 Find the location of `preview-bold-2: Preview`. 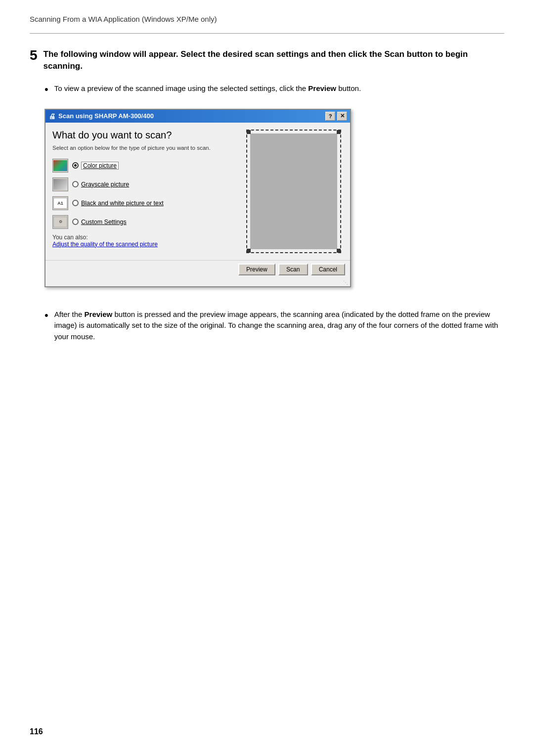

preview-bold-2: Preview is located at coordinates (99, 314).